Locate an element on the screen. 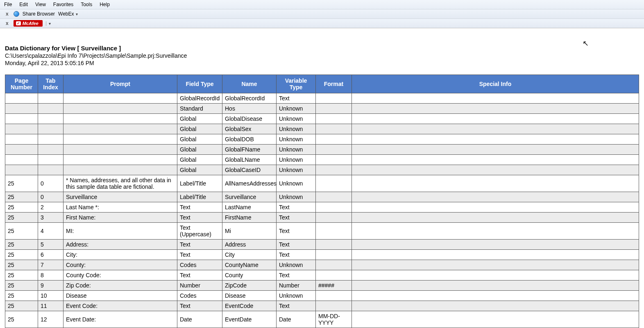 The width and height of the screenshot is (644, 328). menu-file: File is located at coordinates (8, 5).